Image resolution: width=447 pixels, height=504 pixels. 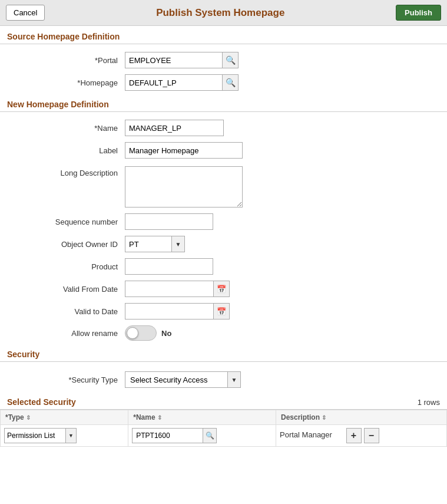 I want to click on allow-rename-row: Allow rename No, so click(x=224, y=333).